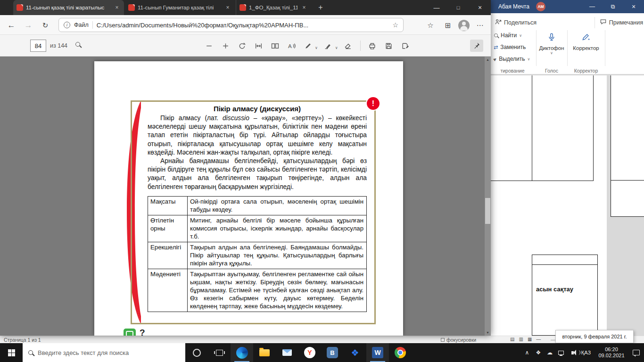 Image resolution: width=644 pixels, height=362 pixels. I want to click on taskbar-vk: В, so click(332, 353).